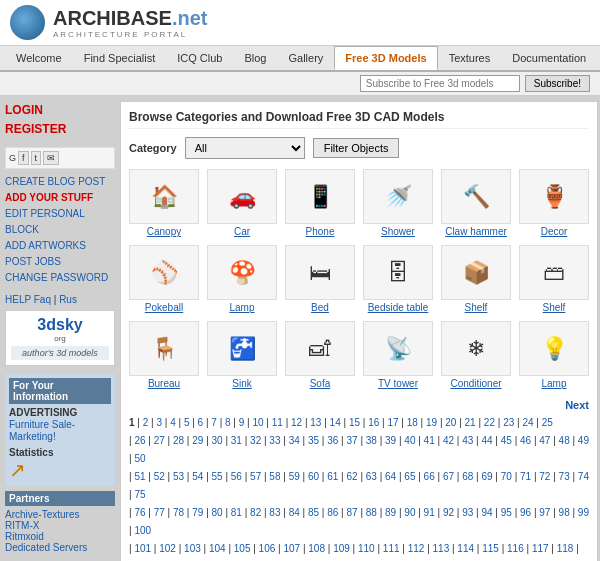 Image resolution: width=600 pixels, height=561 pixels. What do you see at coordinates (160, 440) in the screenshot?
I see `pagination-page: 27` at bounding box center [160, 440].